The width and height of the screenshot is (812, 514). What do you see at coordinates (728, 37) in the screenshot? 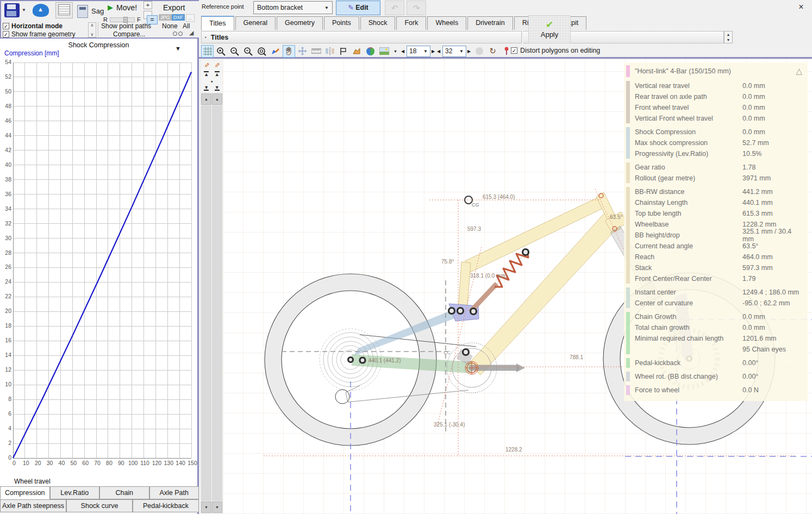
I see `titles-spinner: ▲ ▼` at bounding box center [728, 37].